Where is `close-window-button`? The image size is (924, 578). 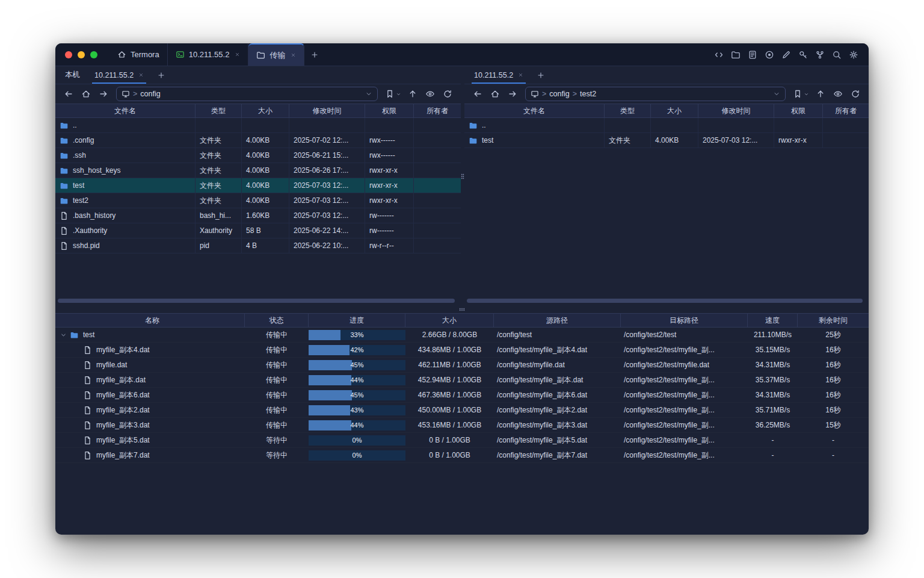
close-window-button is located at coordinates (69, 55).